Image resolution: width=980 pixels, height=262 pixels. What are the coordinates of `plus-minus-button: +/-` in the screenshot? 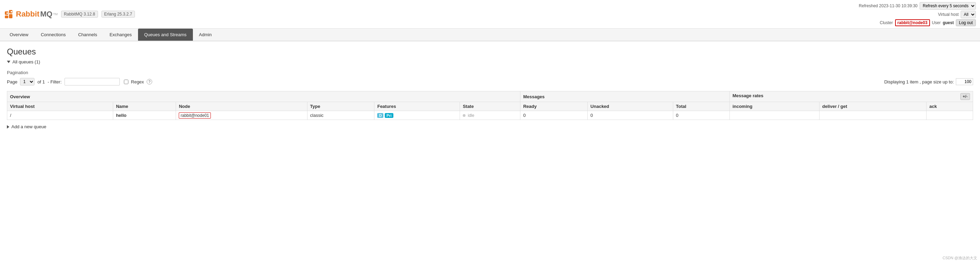 It's located at (965, 97).